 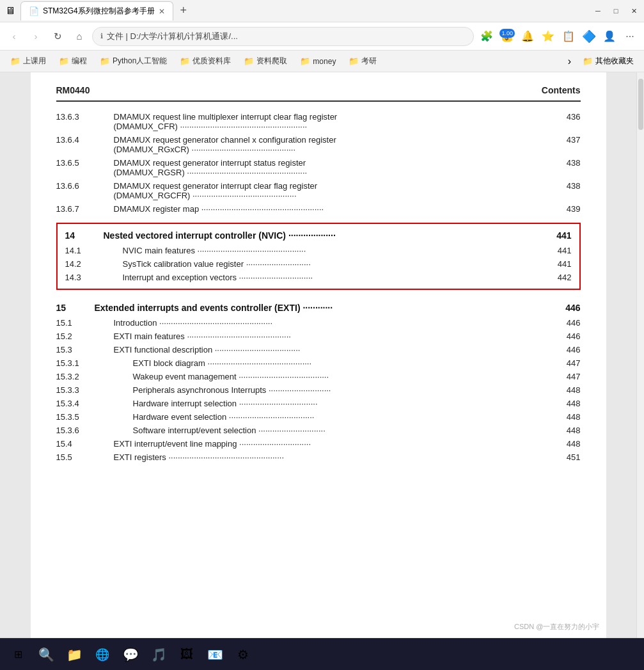 I want to click on close-button: ✕, so click(x=634, y=11).